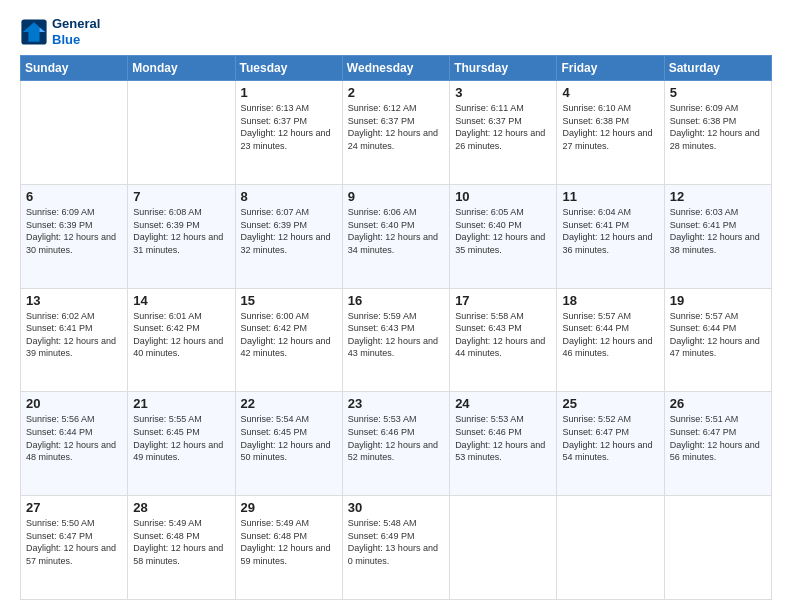 The height and width of the screenshot is (612, 792). What do you see at coordinates (74, 548) in the screenshot?
I see `calendar-cell: 27Sunrise: 5:50 AM Sunset: 6:47 PM Dayli…` at bounding box center [74, 548].